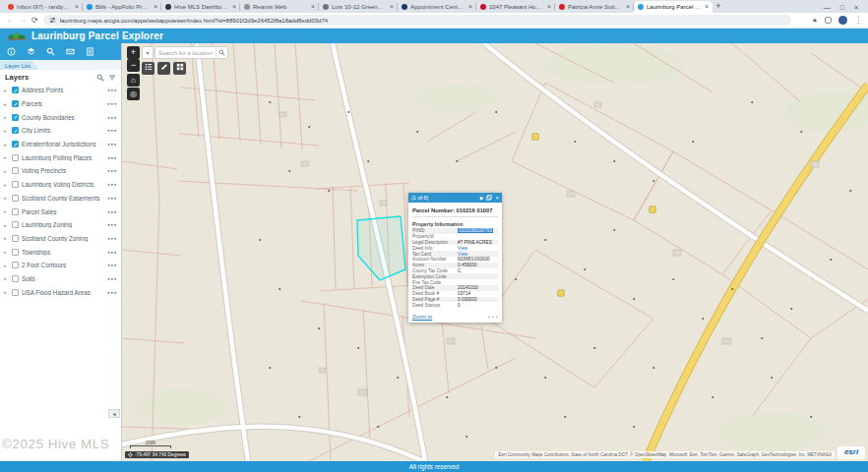 This screenshot has height=472, width=868. Describe the element at coordinates (478, 248) in the screenshot. I see `deed-info-link: View` at that location.